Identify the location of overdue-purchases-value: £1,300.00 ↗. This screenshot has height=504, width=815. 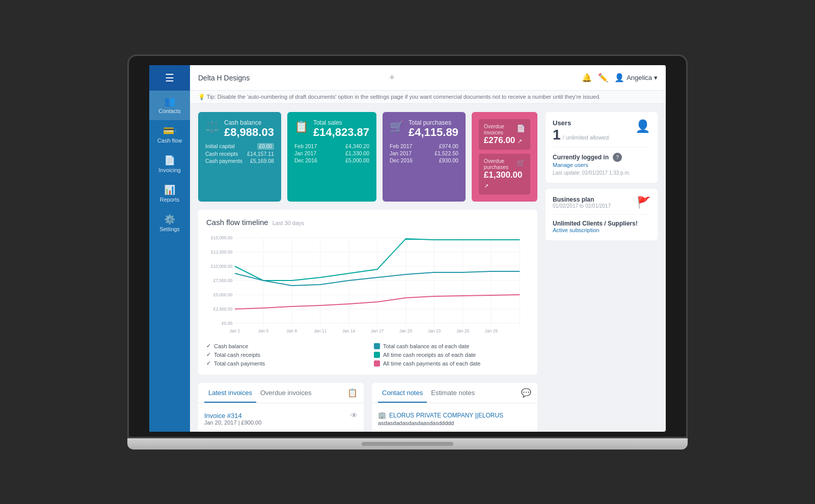
(504, 180).